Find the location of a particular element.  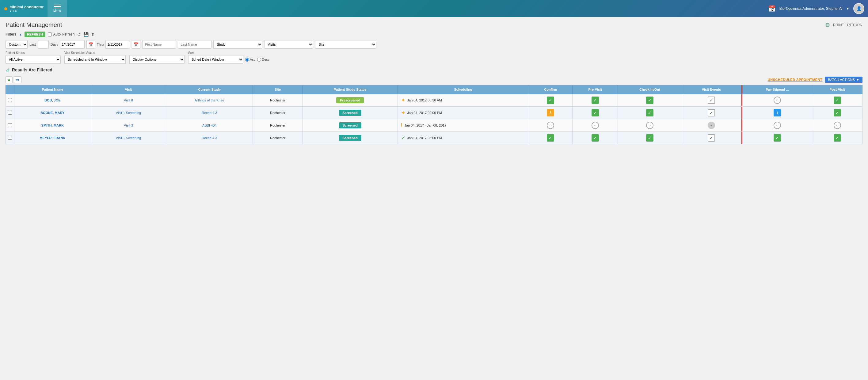

filters-label: Filters is located at coordinates (11, 34).